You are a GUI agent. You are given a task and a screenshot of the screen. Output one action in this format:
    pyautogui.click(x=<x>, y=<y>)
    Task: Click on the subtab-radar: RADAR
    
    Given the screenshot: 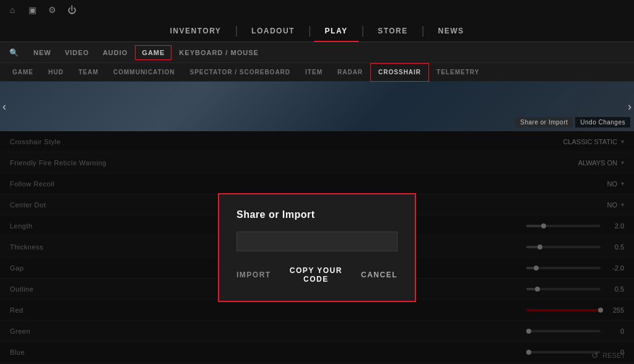 What is the action you would take?
    pyautogui.click(x=350, y=72)
    